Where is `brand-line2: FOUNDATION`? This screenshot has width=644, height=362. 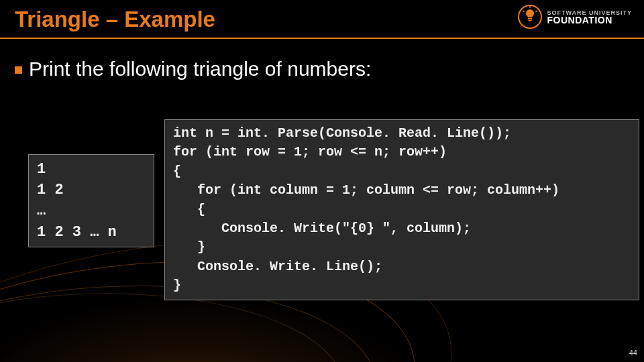
brand-line2: FOUNDATION is located at coordinates (589, 20).